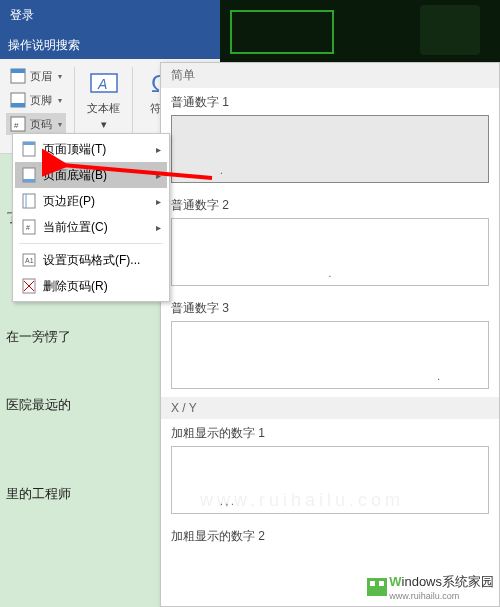 This screenshot has height=607, width=500. What do you see at coordinates (330, 408) in the screenshot?
I see `gallery-section-xy: X / Y` at bounding box center [330, 408].